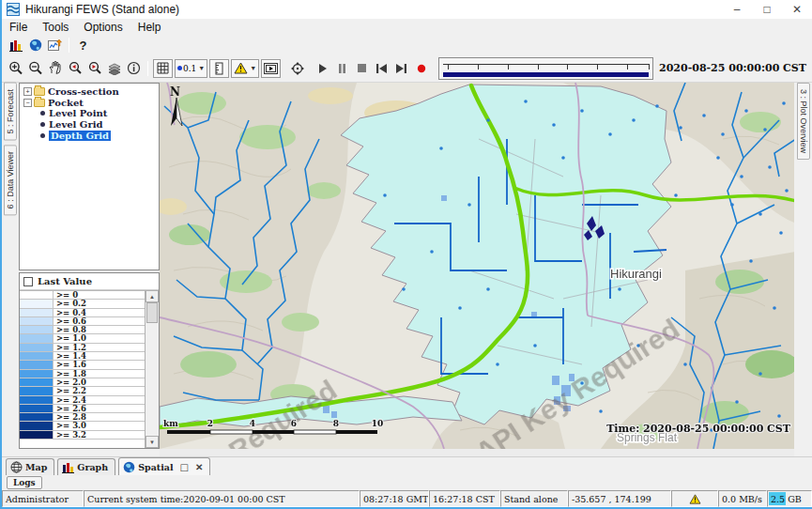  What do you see at coordinates (36, 69) in the screenshot?
I see `zoom-out-icon` at bounding box center [36, 69].